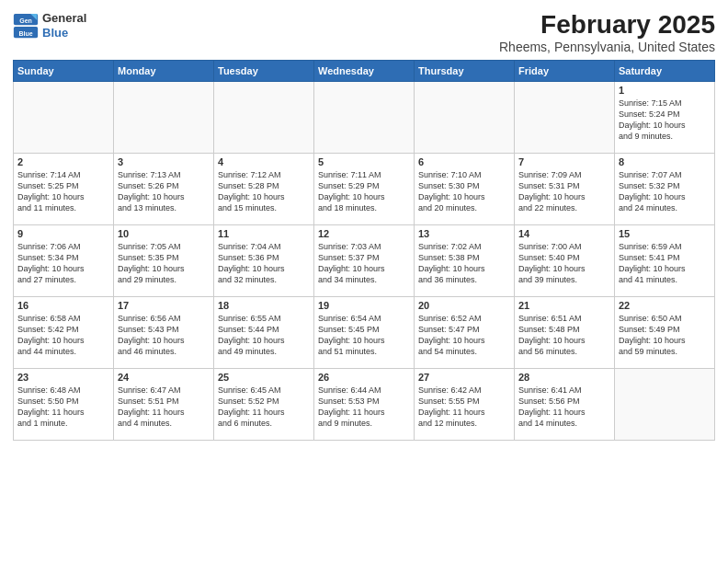  I want to click on day-number: 6, so click(464, 162).